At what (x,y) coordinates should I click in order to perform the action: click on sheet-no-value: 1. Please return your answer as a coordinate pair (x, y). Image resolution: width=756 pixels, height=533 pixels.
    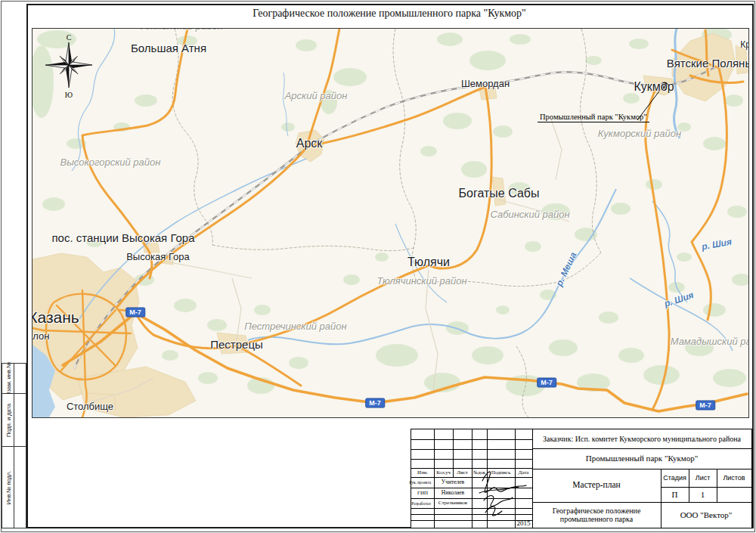
    Looking at the image, I should click on (703, 494).